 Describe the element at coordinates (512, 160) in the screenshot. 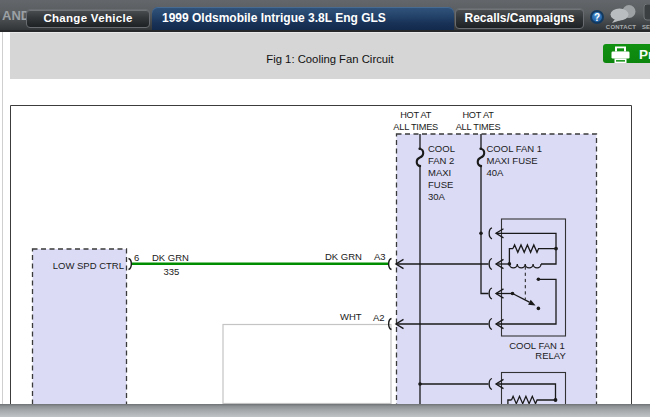

I see `svg-text: MAXI FUSE` at that location.